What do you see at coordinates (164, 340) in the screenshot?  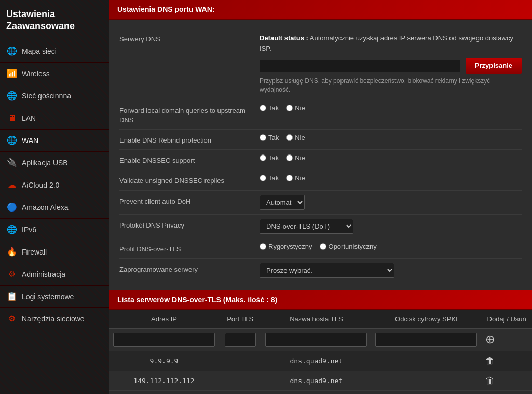 I see `new-ip-input` at bounding box center [164, 340].